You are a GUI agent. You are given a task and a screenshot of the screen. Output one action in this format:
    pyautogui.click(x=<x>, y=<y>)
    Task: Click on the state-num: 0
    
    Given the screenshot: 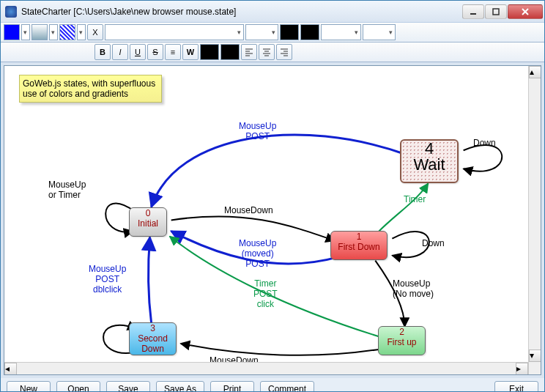 What is the action you would take?
    pyautogui.click(x=148, y=213)
    